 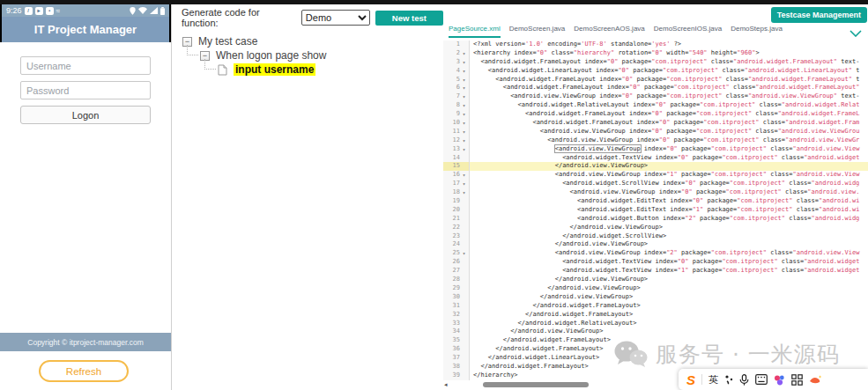 I want to click on gutter-cell: 20, so click(x=456, y=210).